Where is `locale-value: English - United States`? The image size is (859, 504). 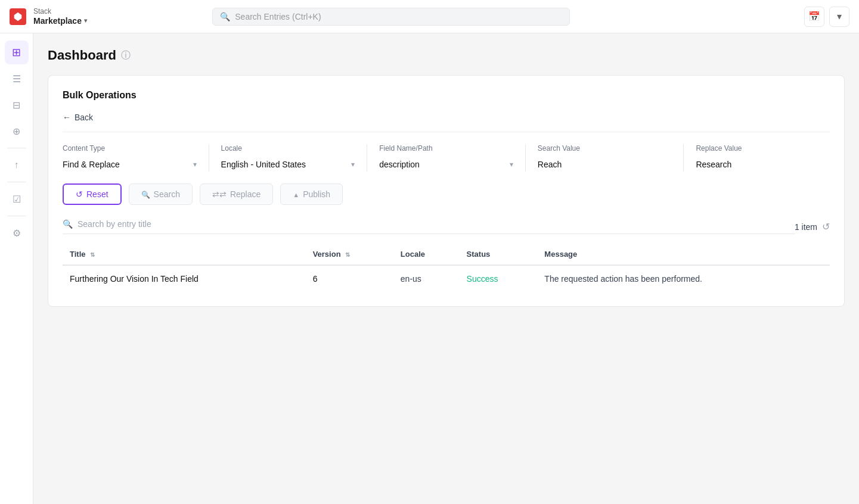 locale-value: English - United States is located at coordinates (263, 164).